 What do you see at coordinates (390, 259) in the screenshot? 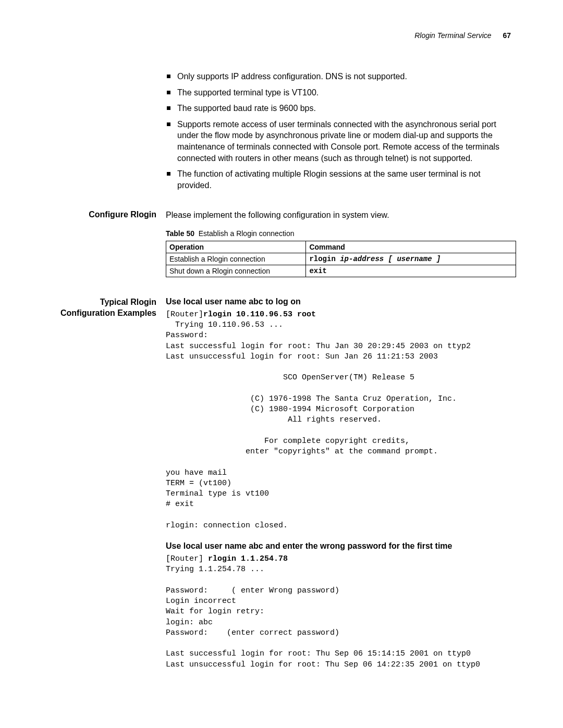
I see `cmd-args: ip-address [ username ]` at bounding box center [390, 259].